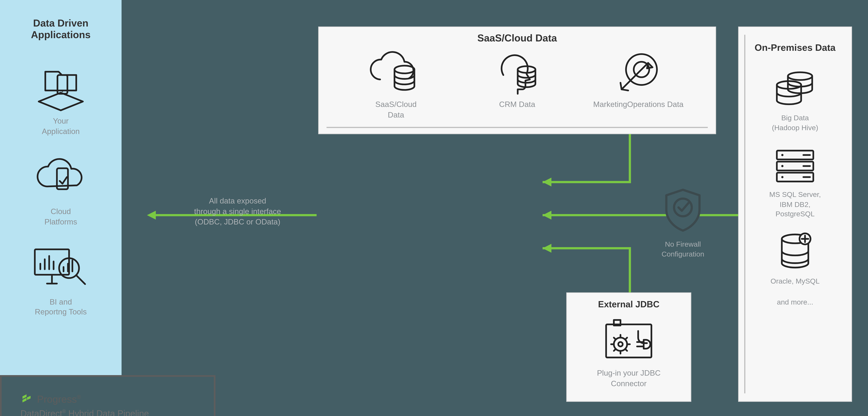  I want to click on panel-data-connectivity-service: Progress® DataDirect® Hybrid Data Pipeli…, so click(108, 395).